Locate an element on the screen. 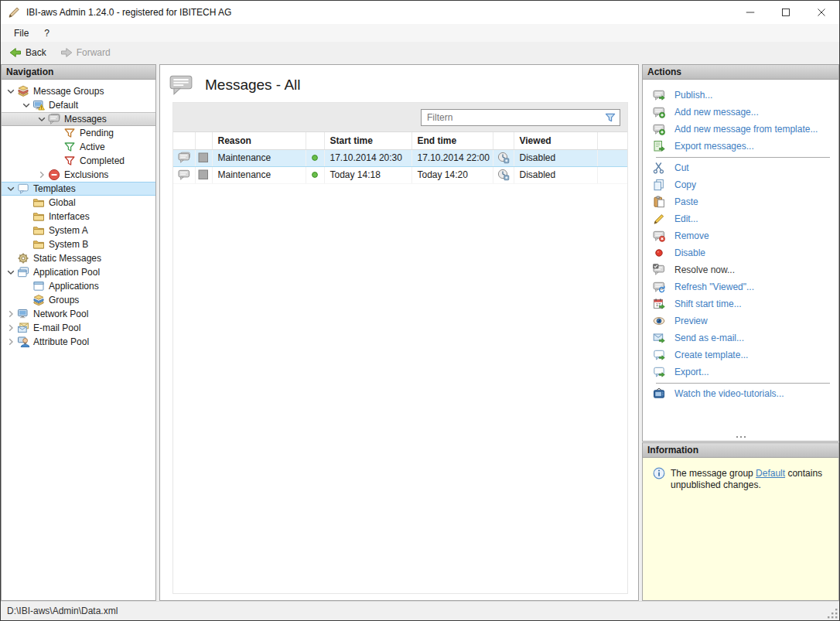 The height and width of the screenshot is (621, 840). cell-start: 17.10.2014 20:30 is located at coordinates (368, 158).